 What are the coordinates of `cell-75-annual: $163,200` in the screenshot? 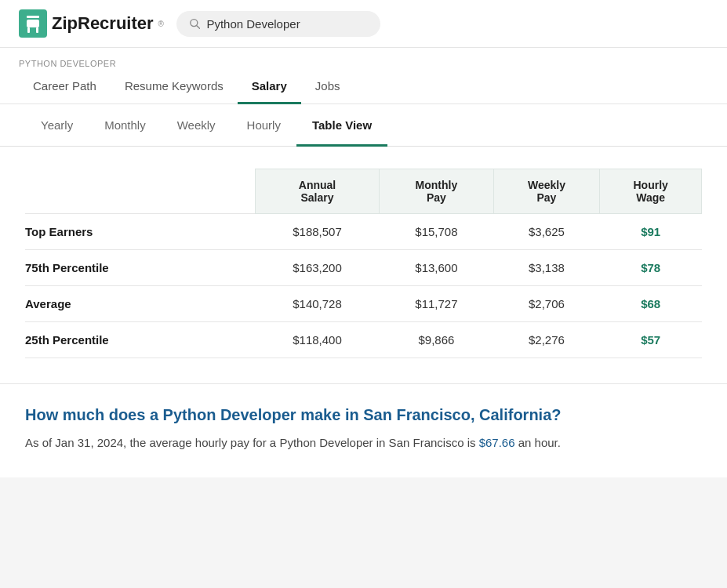 It's located at (317, 268).